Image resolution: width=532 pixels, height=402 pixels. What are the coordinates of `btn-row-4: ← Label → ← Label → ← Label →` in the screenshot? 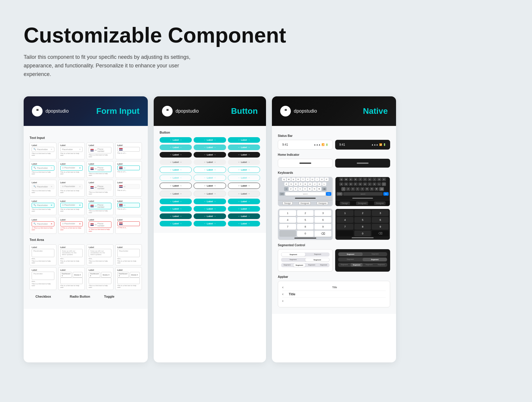 It's located at (210, 162).